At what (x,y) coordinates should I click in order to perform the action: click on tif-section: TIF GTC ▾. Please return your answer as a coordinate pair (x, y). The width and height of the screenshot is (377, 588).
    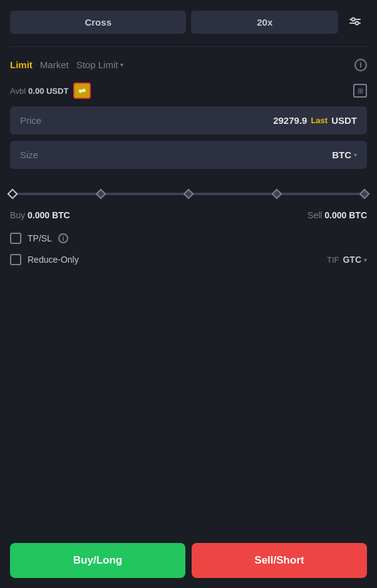
    Looking at the image, I should click on (347, 260).